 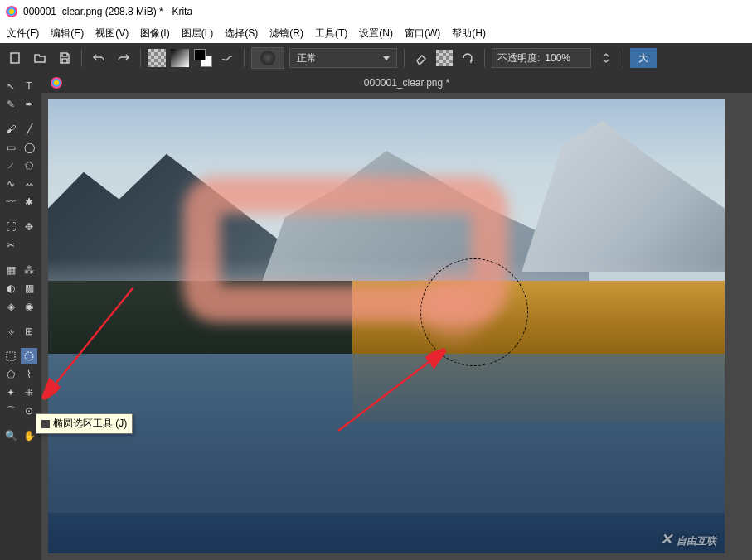 I want to click on menu-layer: 图层(L), so click(x=197, y=33).